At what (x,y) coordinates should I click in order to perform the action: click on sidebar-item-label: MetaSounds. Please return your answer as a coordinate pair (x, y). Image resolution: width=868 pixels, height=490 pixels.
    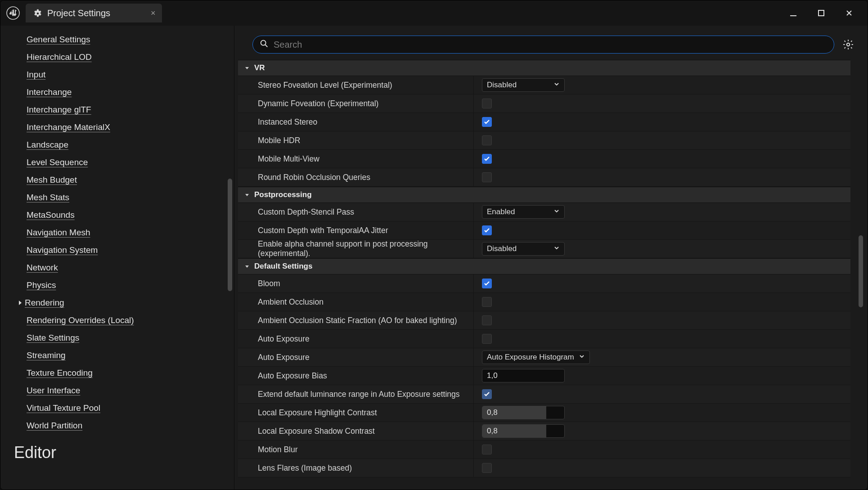
    Looking at the image, I should click on (50, 215).